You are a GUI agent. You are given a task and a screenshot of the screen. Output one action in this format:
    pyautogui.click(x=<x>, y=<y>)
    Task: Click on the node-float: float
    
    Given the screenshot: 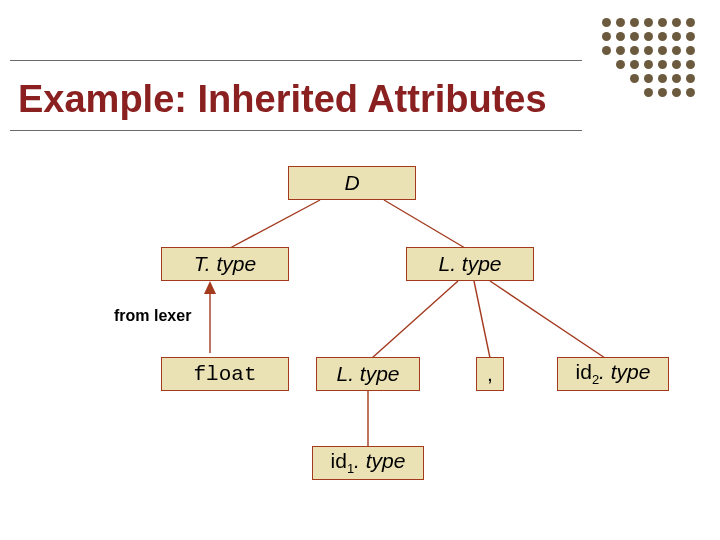 What is the action you would take?
    pyautogui.click(x=225, y=374)
    